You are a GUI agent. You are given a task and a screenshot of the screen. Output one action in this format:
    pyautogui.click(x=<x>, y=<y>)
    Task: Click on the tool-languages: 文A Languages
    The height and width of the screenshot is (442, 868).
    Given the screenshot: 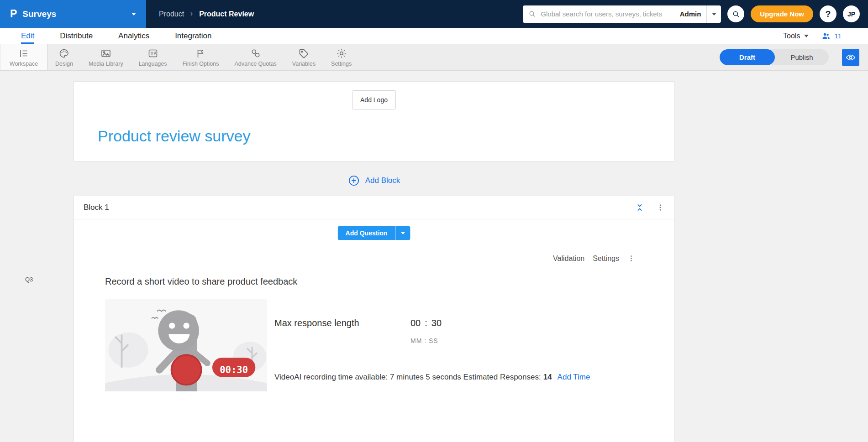 What is the action you would take?
    pyautogui.click(x=153, y=57)
    